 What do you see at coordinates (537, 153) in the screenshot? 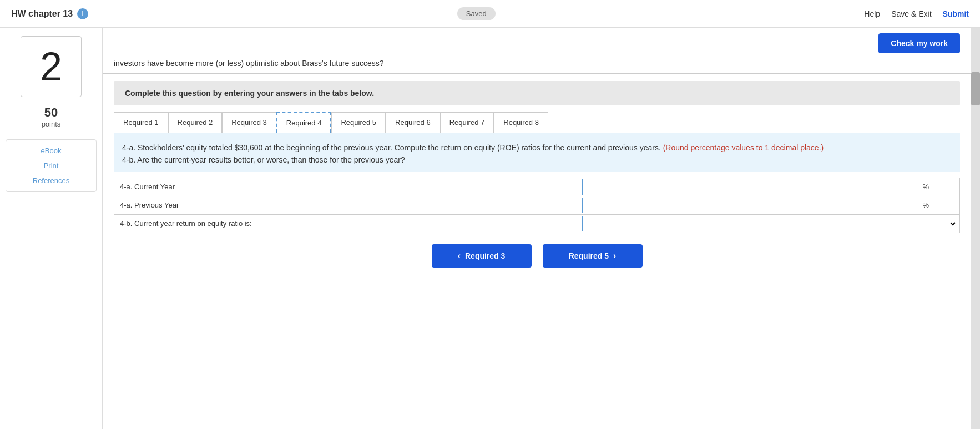
I see `question-content: 4-a. Stockholders' equity totaled $30,60…` at bounding box center [537, 153].